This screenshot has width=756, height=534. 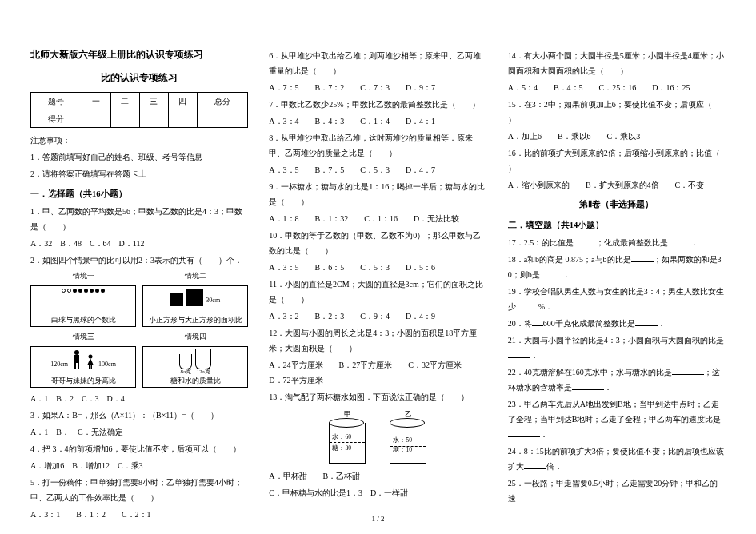 I want to click on q13-figure: 甲 水：60 糖：30 乙 水：50 糖：10, so click(x=378, y=436).